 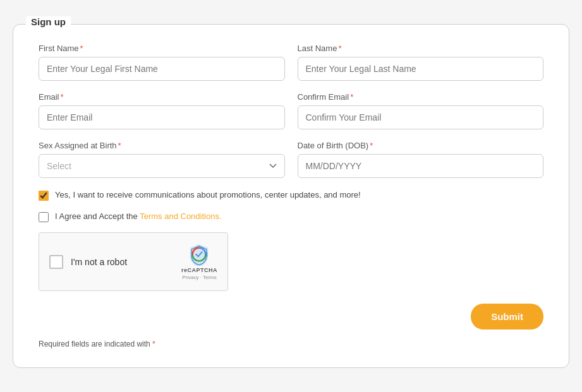 I want to click on sex-select: Select Male Female Other Prefer not to s…, so click(x=162, y=166).